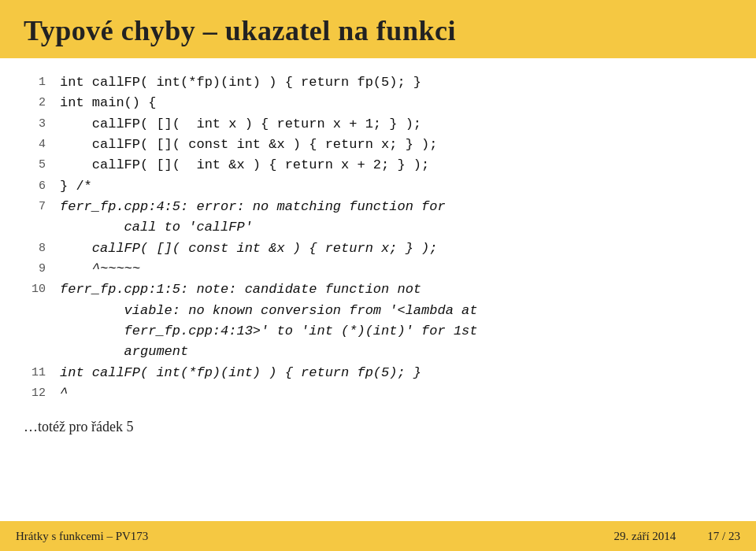 Image resolution: width=756 pixels, height=551 pixels. What do you see at coordinates (378, 145) in the screenshot?
I see `code-line-4: 4 callFP( []( const int &x ) { return x;…` at bounding box center [378, 145].